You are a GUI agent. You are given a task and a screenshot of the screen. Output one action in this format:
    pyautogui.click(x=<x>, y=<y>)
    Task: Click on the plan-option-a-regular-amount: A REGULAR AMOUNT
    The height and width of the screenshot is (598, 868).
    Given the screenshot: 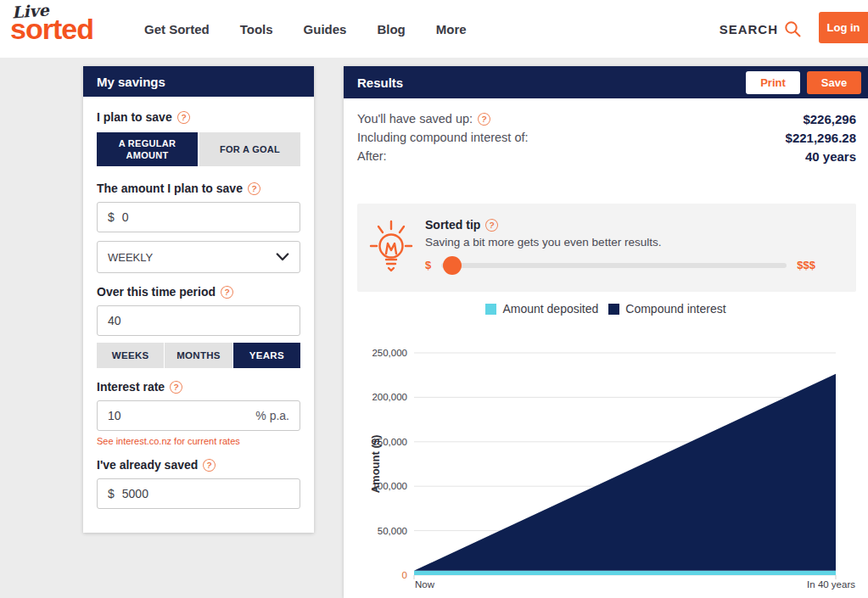 What is the action you would take?
    pyautogui.click(x=148, y=149)
    